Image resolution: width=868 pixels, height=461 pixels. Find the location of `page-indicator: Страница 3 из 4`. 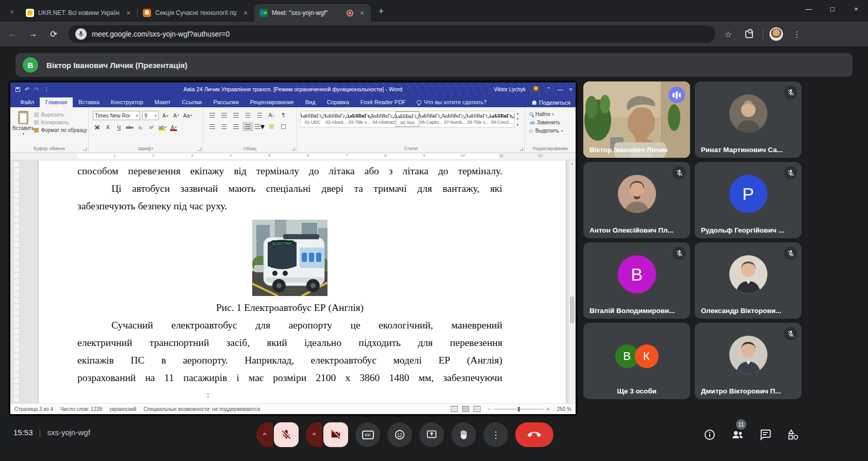

page-indicator: Страница 3 из 4 is located at coordinates (34, 409).